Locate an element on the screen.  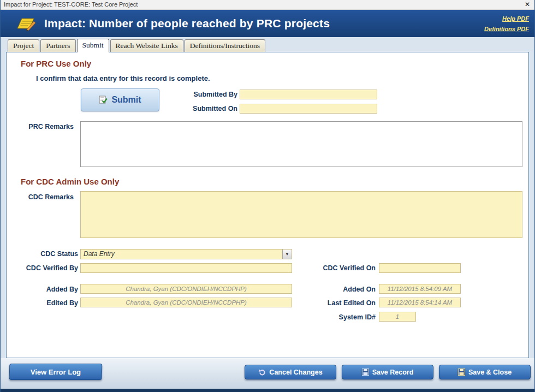
prc-remarks-textarea is located at coordinates (301, 144).